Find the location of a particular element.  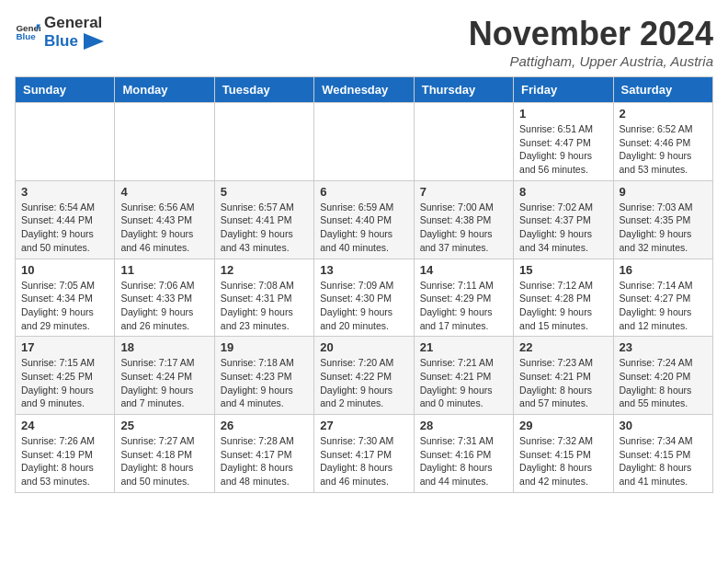

day-info: Sunrise: 7:11 AM Sunset: 4:29 PM Dayligh… is located at coordinates (463, 305).